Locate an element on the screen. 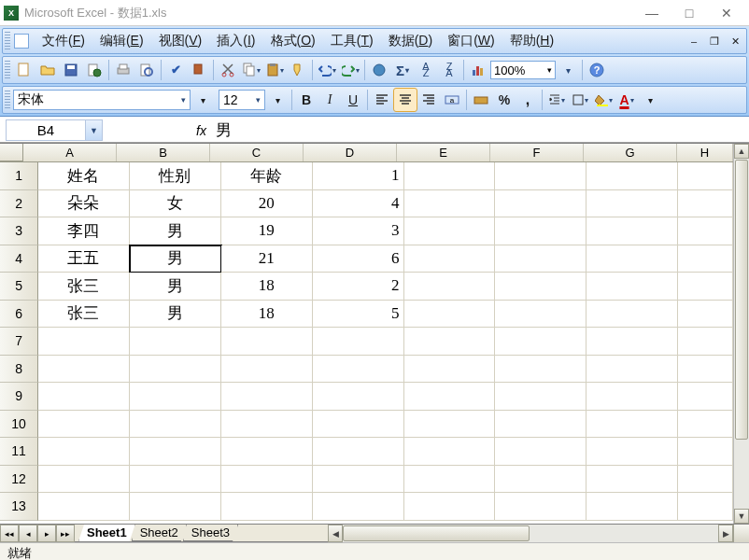 This screenshot has height=560, width=749. horizontal-scrollbar: ◀ ▶ is located at coordinates (530, 534).